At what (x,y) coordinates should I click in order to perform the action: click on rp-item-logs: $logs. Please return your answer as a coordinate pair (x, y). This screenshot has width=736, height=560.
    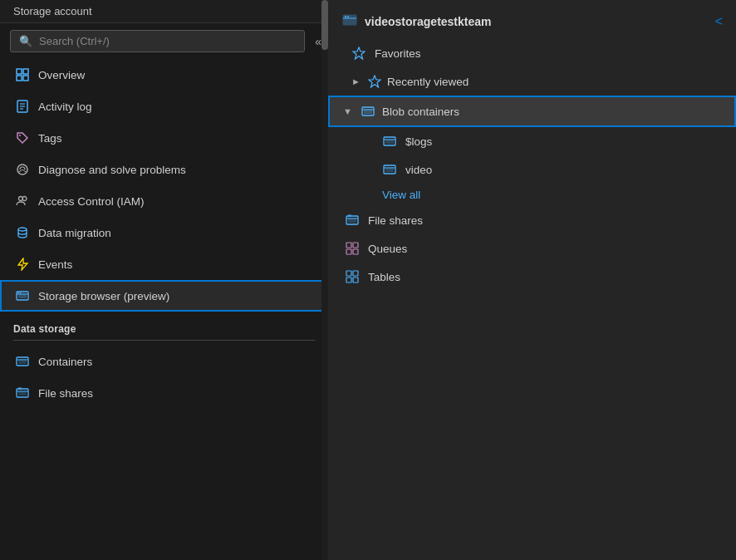
    Looking at the image, I should click on (532, 141).